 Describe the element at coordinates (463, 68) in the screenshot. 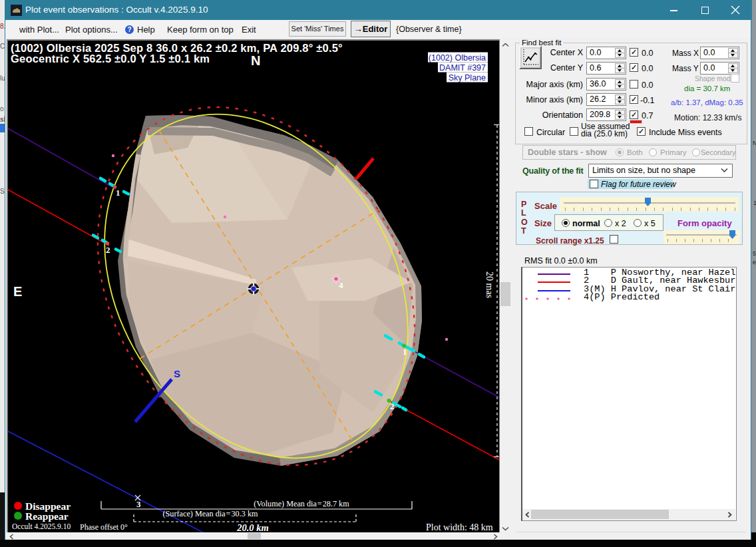

I see `svg-text: DAMIT #397` at that location.